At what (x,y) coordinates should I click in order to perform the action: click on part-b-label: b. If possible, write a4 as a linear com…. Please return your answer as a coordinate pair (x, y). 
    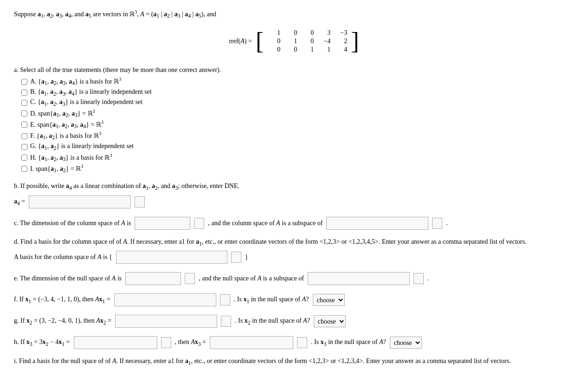
    Looking at the image, I should click on (294, 187).